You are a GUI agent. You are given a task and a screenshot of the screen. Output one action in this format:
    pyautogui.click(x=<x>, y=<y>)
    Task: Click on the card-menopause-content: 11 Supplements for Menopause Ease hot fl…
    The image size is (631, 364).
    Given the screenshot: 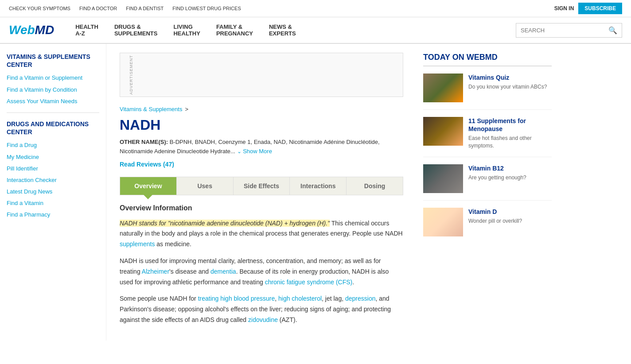 What is the action you would take?
    pyautogui.click(x=510, y=133)
    